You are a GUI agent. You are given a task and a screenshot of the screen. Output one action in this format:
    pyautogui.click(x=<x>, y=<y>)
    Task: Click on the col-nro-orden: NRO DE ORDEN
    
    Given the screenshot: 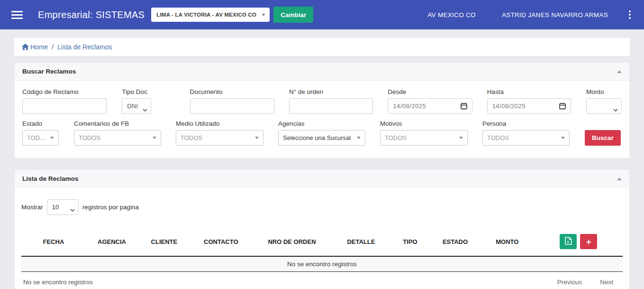 What is the action you would take?
    pyautogui.click(x=292, y=243)
    